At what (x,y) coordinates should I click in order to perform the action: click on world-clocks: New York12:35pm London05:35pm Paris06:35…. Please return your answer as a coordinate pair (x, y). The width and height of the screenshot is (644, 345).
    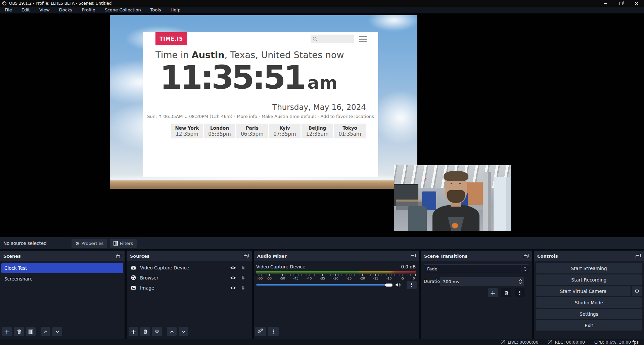
    Looking at the image, I should click on (269, 131).